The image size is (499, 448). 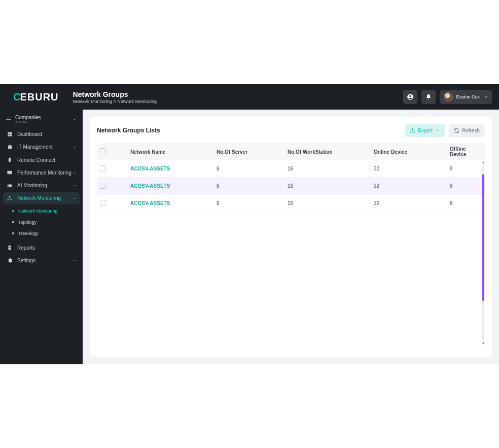 I want to click on export-button: Export, so click(x=425, y=130).